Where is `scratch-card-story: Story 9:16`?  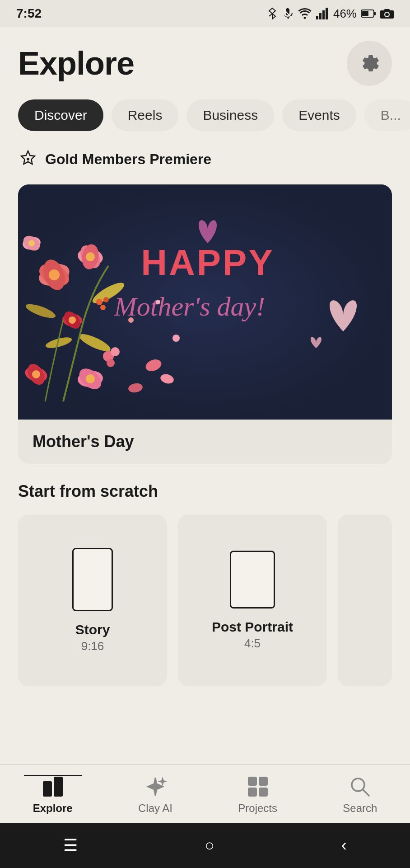
scratch-card-story: Story 9:16 is located at coordinates (93, 600).